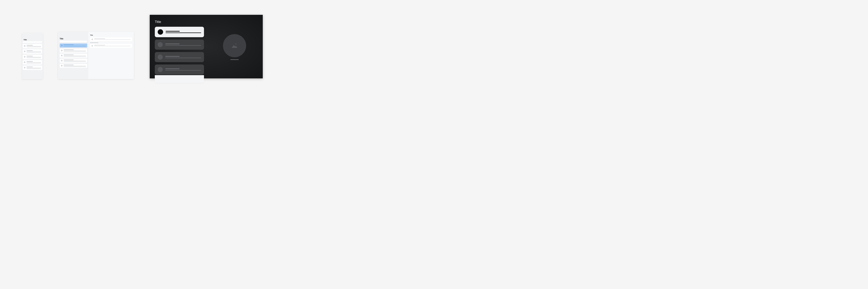 The height and width of the screenshot is (289, 868). Describe the element at coordinates (179, 22) in the screenshot. I see `tv-title: Title` at that location.